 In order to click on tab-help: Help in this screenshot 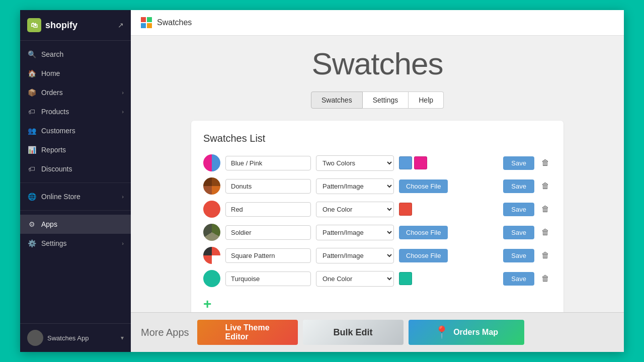, I will do `click(426, 100)`.